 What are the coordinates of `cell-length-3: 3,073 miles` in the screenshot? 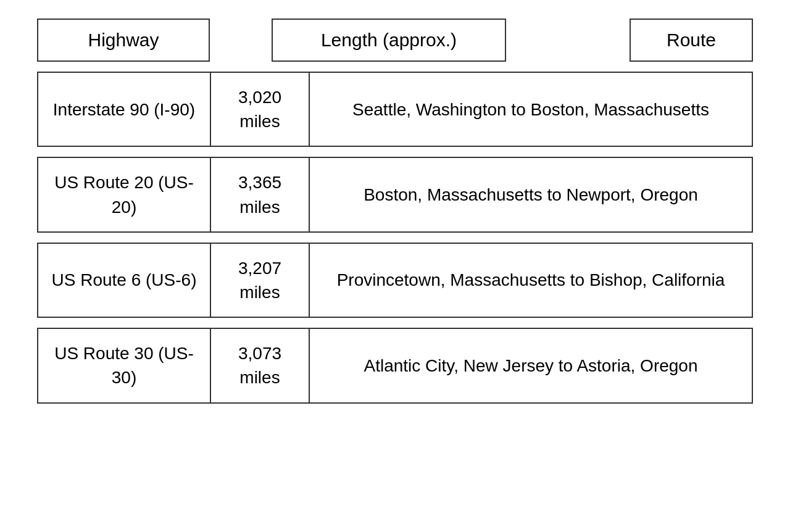 It's located at (260, 365).